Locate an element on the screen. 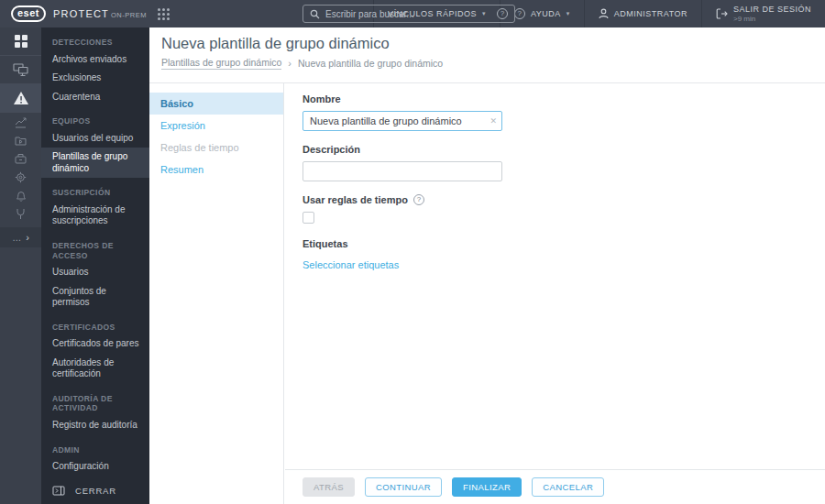  breadcrumb-current: Nueva plantilla de grupo dinámico is located at coordinates (370, 63).